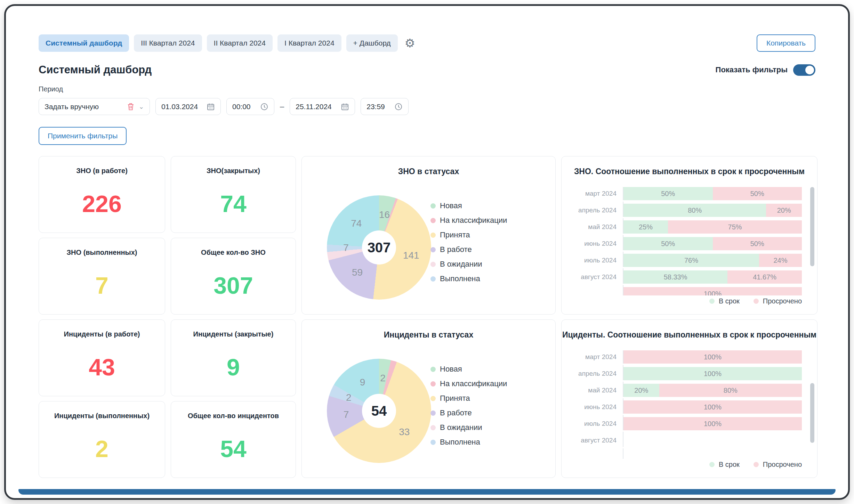 The image size is (854, 504). What do you see at coordinates (385, 106) in the screenshot?
I see `time-to-input: 23:59` at bounding box center [385, 106].